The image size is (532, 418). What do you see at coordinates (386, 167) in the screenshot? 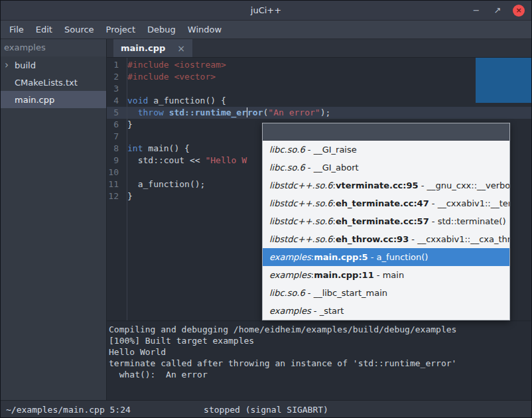
I see `backtrace-item: libc.so.6 - __GI_abort` at bounding box center [386, 167].